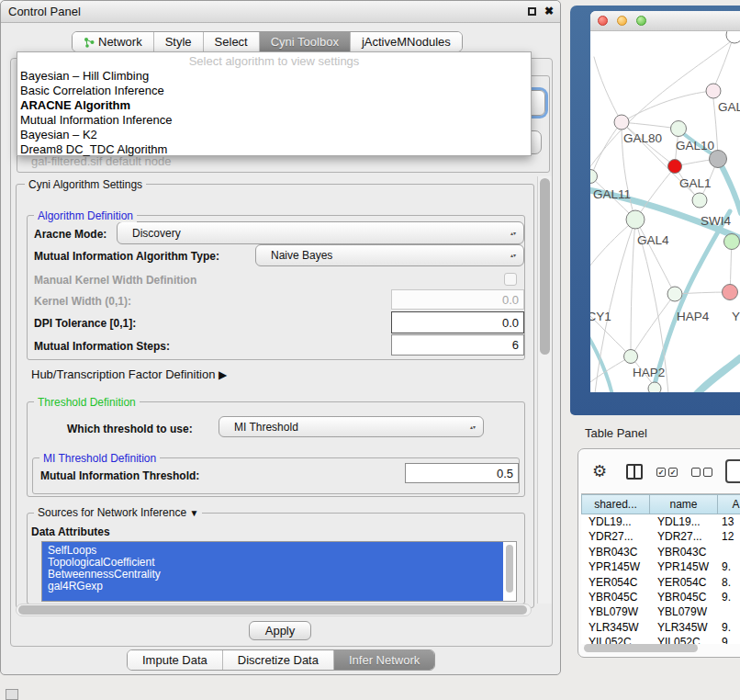  Describe the element at coordinates (274, 610) in the screenshot. I see `settings-horizontal-scrollbar` at that location.